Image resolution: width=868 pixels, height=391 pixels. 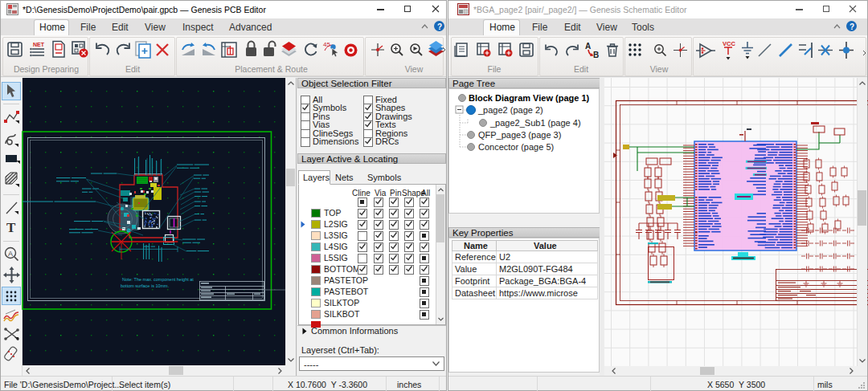 I want to click on svg-text: VCC, so click(x=729, y=43).